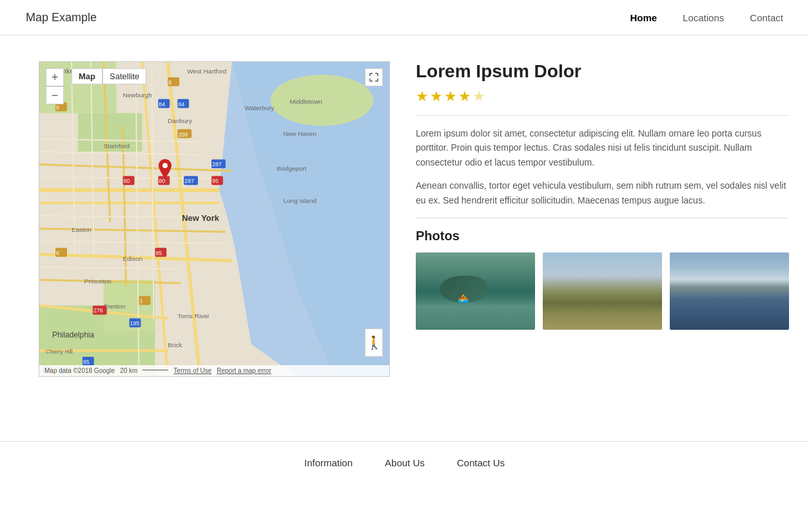  I want to click on place-title: Lorem Ipsum Dolor, so click(602, 71).